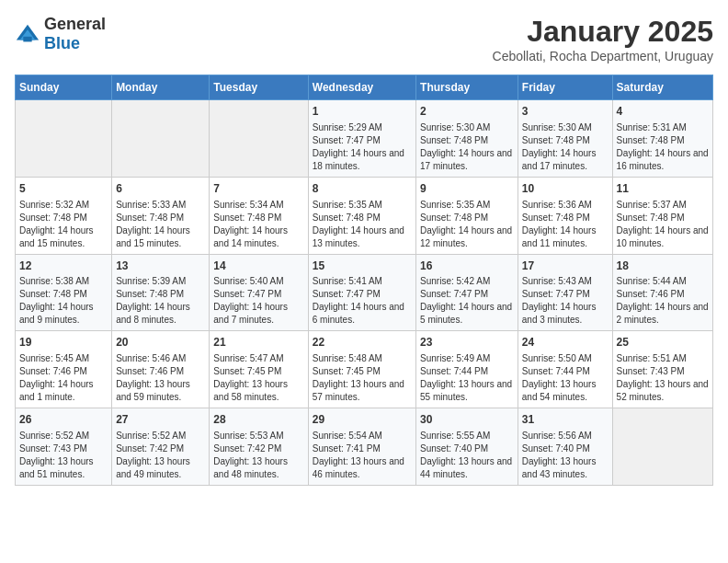 The height and width of the screenshot is (563, 728). I want to click on weekday-header-friday: Friday, so click(564, 88).